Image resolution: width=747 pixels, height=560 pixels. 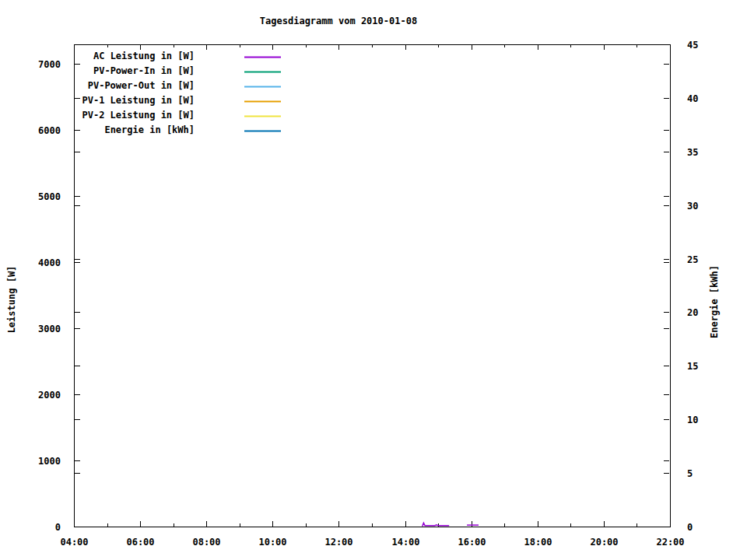 I want to click on legend-label: AC Leistung in [W], so click(x=144, y=56).